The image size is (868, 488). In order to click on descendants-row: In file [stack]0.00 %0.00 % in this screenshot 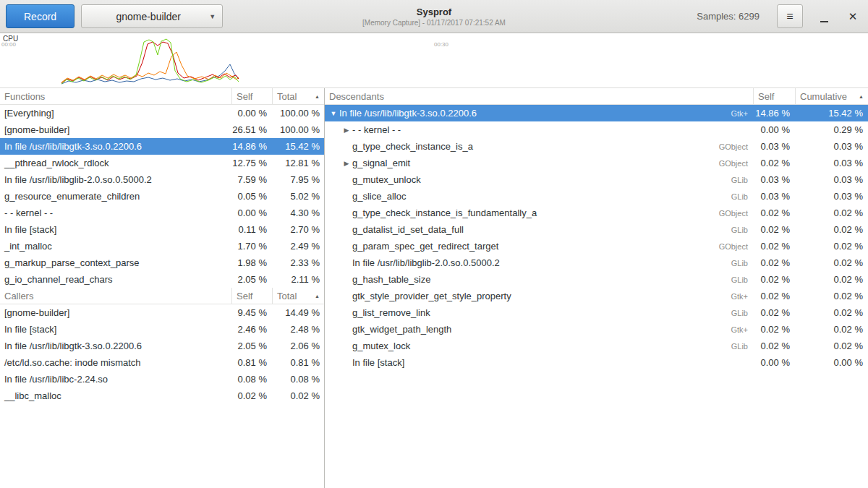, I will do `click(596, 363)`.